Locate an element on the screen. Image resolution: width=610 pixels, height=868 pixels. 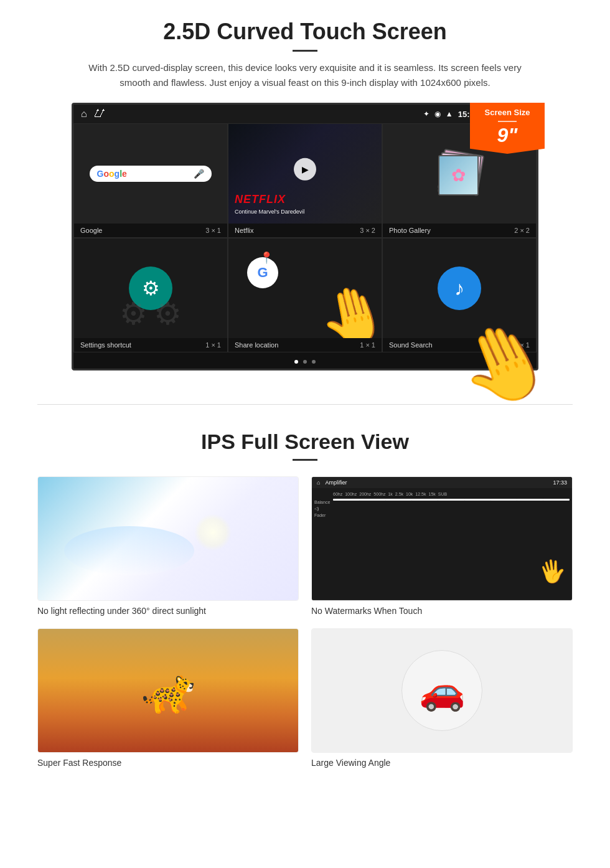
netflix-app-inner: ▶ NETFLIX Continue Marvel's Daredevil is located at coordinates (305, 174).